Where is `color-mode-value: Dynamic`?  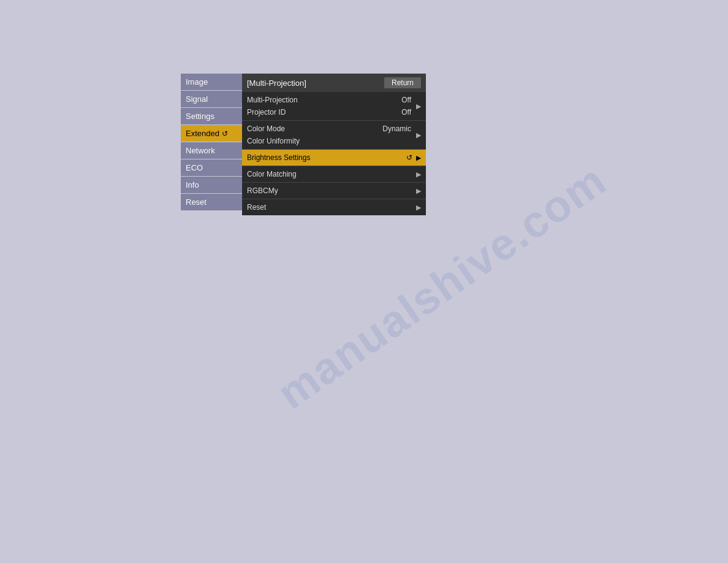
color-mode-value: Dynamic is located at coordinates (397, 129).